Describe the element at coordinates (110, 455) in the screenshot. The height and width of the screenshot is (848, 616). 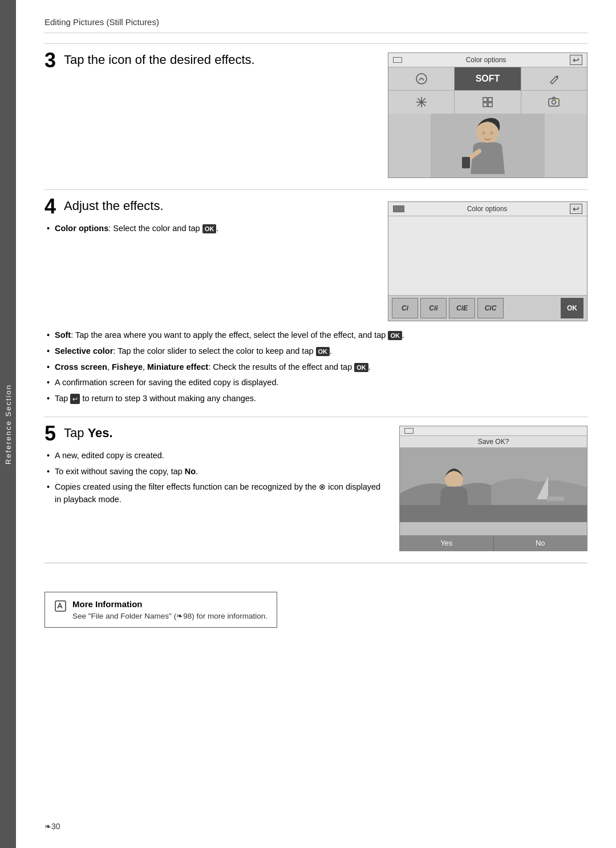
I see `bullet-new-copy-text: A new, edited copy is created.` at that location.